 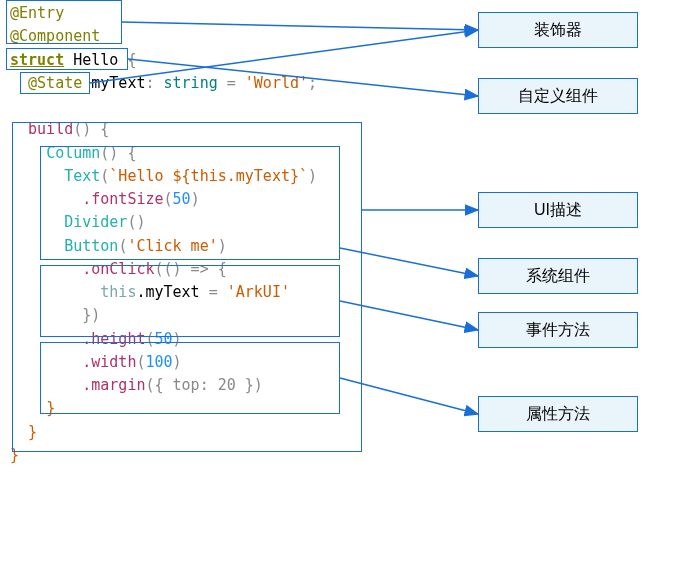 What do you see at coordinates (558, 210) in the screenshot?
I see `label-ui-desc: UI描述` at bounding box center [558, 210].